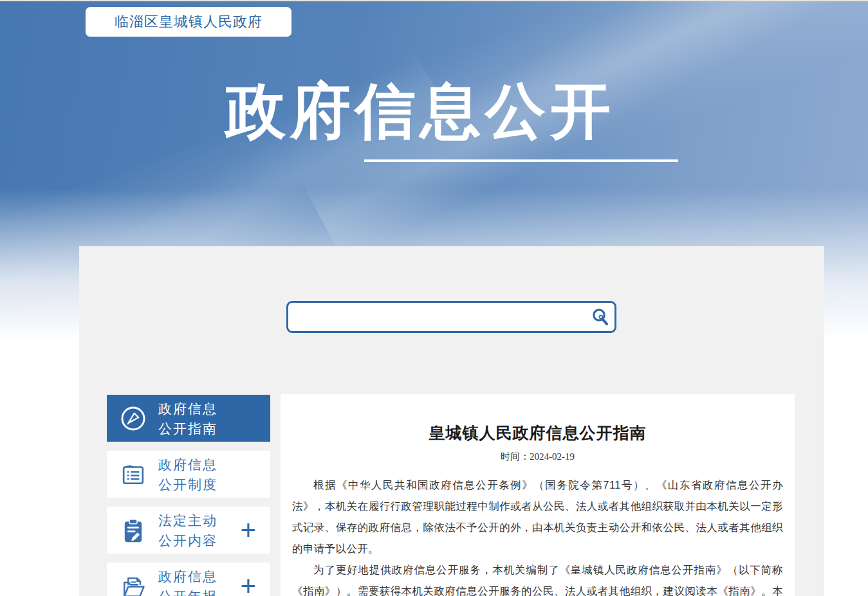  What do you see at coordinates (188, 581) in the screenshot?
I see `sidebar-item-label: 政府信息 公开年报` at bounding box center [188, 581].